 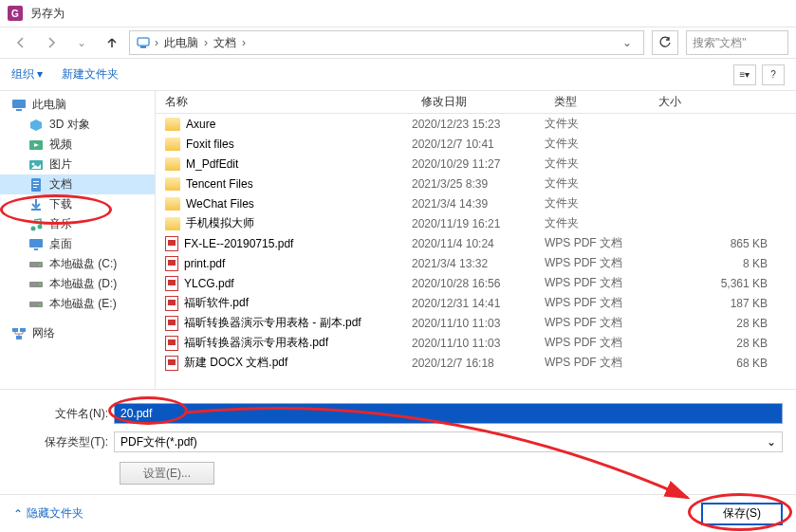 What do you see at coordinates (476, 362) in the screenshot?
I see `file-row: 新建 DOCX 文档.pdf2020/12/7 16:18WPS PDF 文档6…` at bounding box center [476, 362].